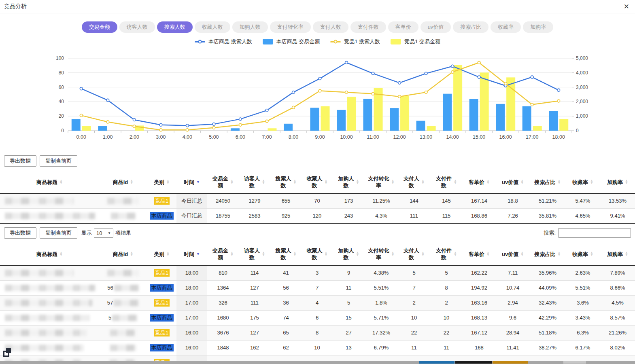 Image resolution: width=635 pixels, height=364 pixels. What do you see at coordinates (317, 362) in the screenshot?
I see `horizontal-scrollbar` at bounding box center [317, 362].